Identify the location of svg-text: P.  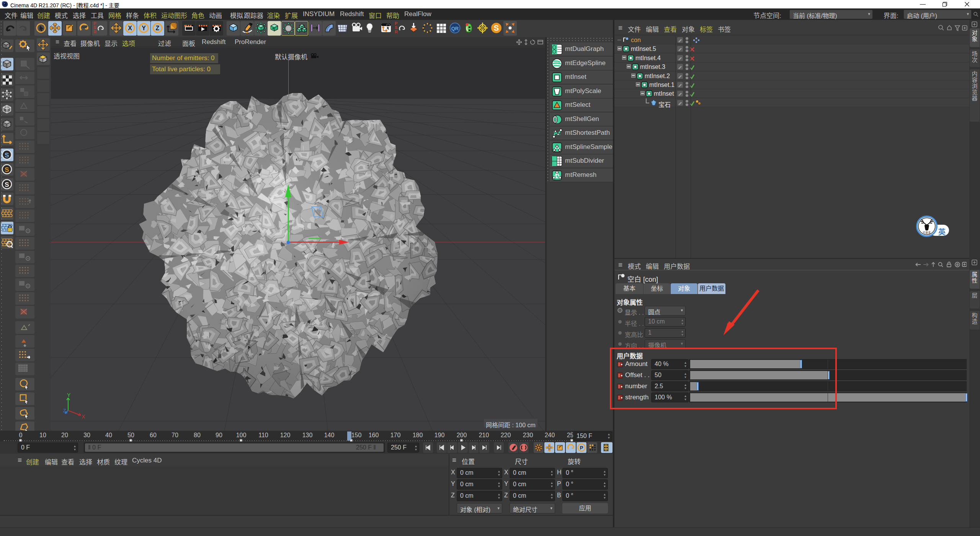
(582, 448).